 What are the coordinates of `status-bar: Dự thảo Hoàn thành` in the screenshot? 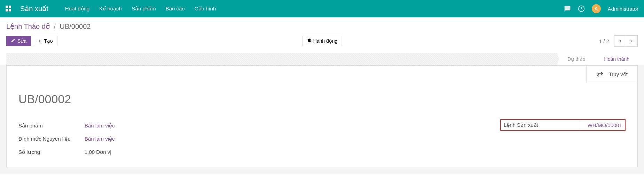 It's located at (322, 59).